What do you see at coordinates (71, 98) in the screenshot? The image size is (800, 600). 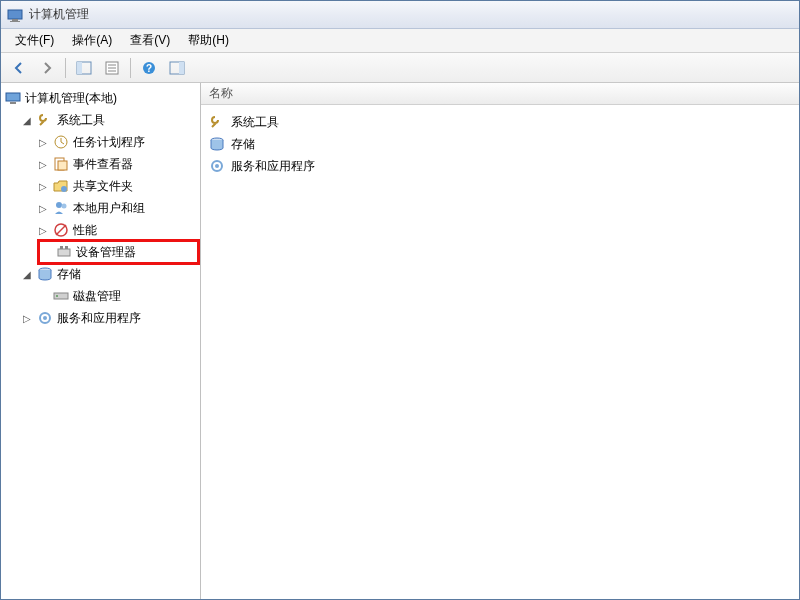 I see `tree-label: 计算机管理(本地)` at bounding box center [71, 98].